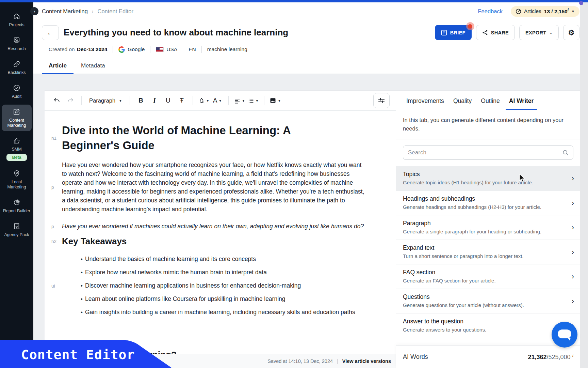 The height and width of the screenshot is (368, 588). What do you see at coordinates (54, 138) in the screenshot?
I see `block-tag-label: h1` at bounding box center [54, 138].